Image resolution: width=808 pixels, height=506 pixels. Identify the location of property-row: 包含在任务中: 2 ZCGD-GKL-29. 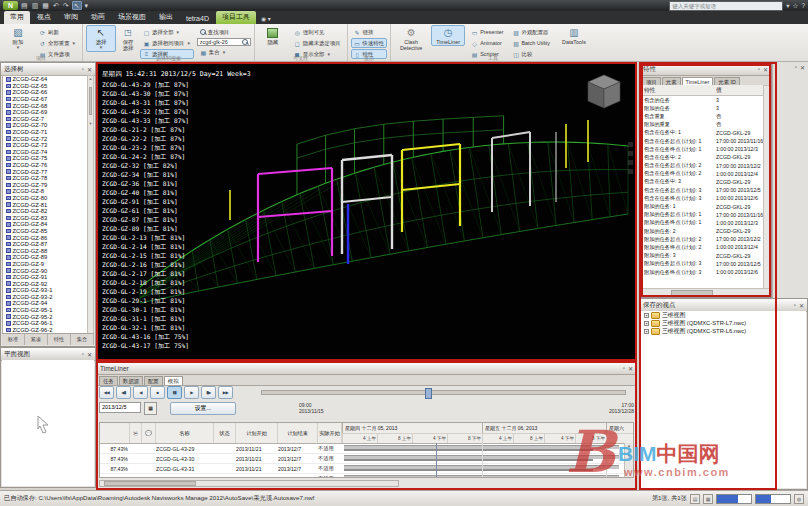
(702, 157).